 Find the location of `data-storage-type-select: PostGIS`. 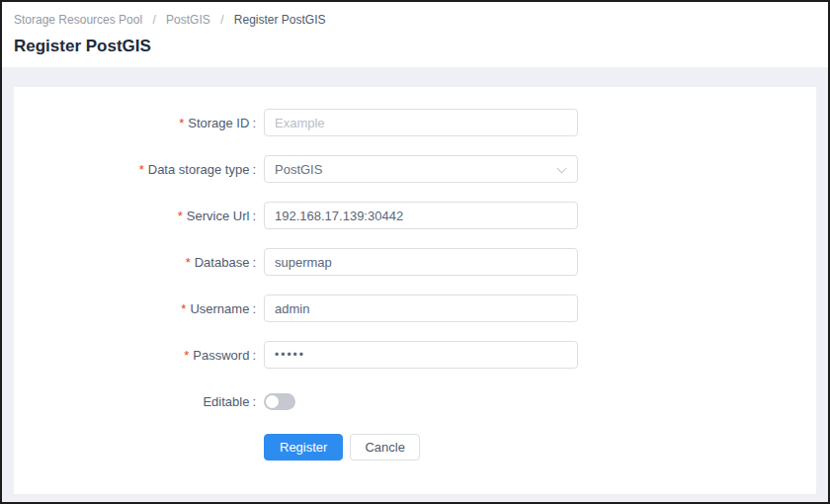

data-storage-type-select: PostGIS is located at coordinates (421, 169).